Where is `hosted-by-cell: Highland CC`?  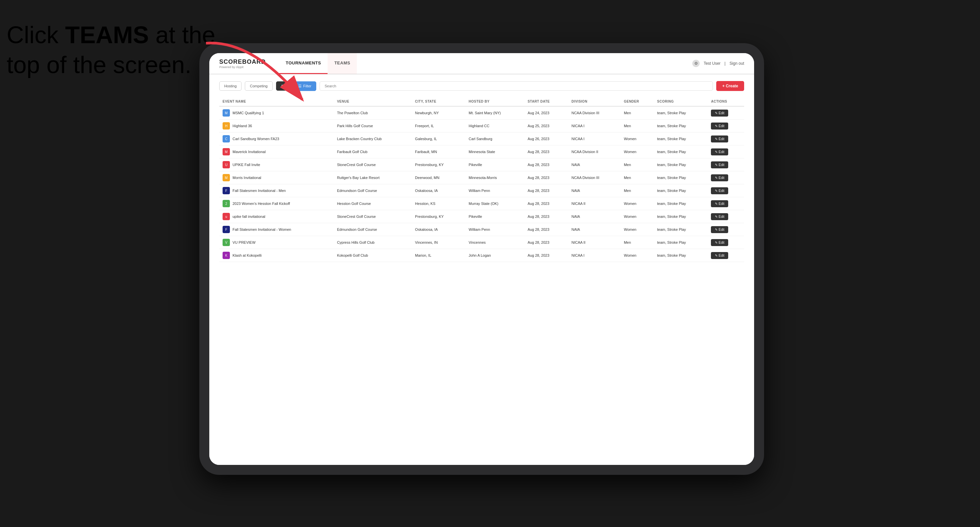 hosted-by-cell: Highland CC is located at coordinates (495, 126).